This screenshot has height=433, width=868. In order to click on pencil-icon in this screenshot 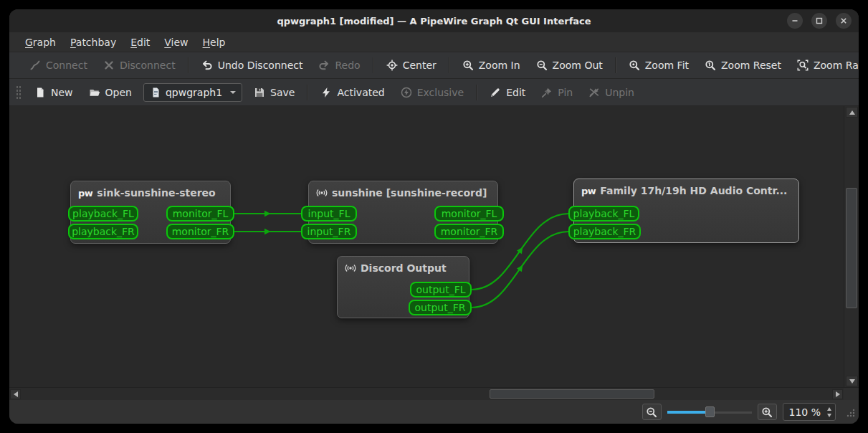, I will do `click(495, 92)`.